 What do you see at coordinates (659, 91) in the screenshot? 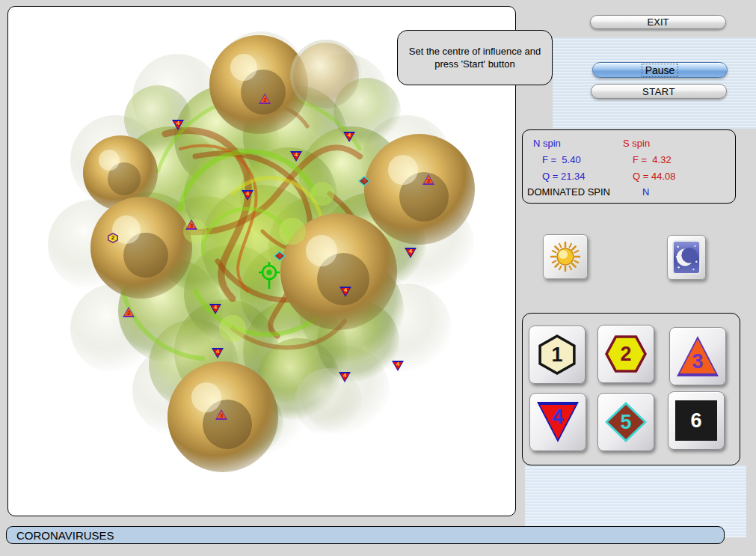
I see `start-button-label: START` at bounding box center [659, 91].